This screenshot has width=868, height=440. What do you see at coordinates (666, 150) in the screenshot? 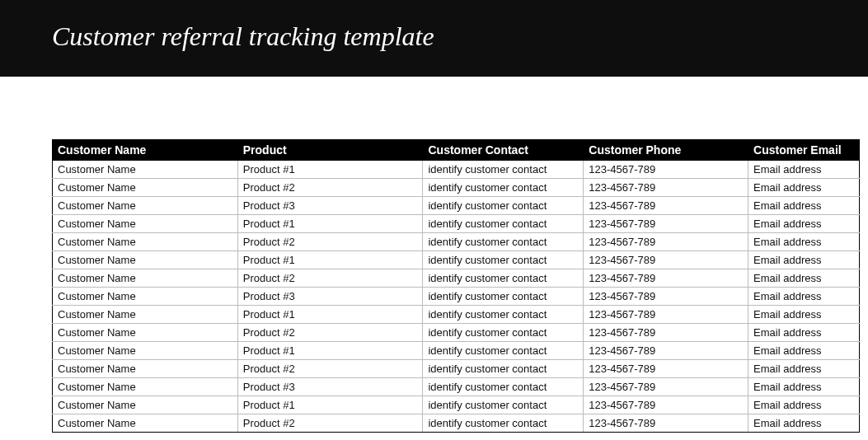
I see `column-header-phone: Customer Phone` at bounding box center [666, 150].